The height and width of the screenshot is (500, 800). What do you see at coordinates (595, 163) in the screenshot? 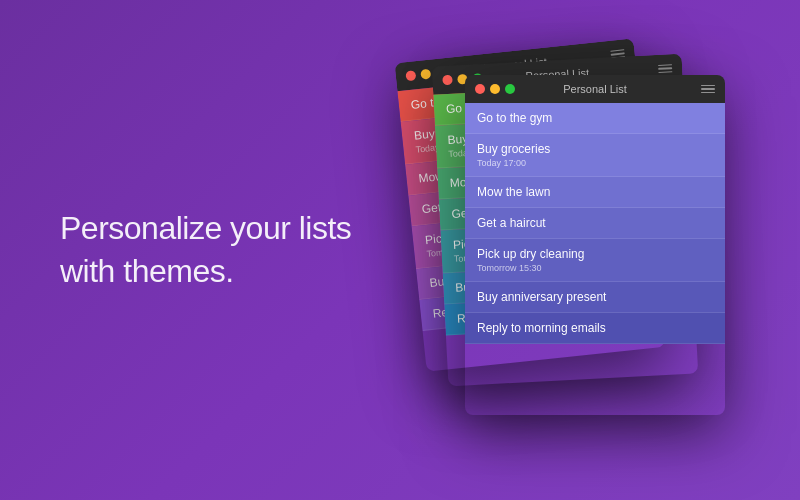
I see `item-sub: Today 17:00` at bounding box center [595, 163].